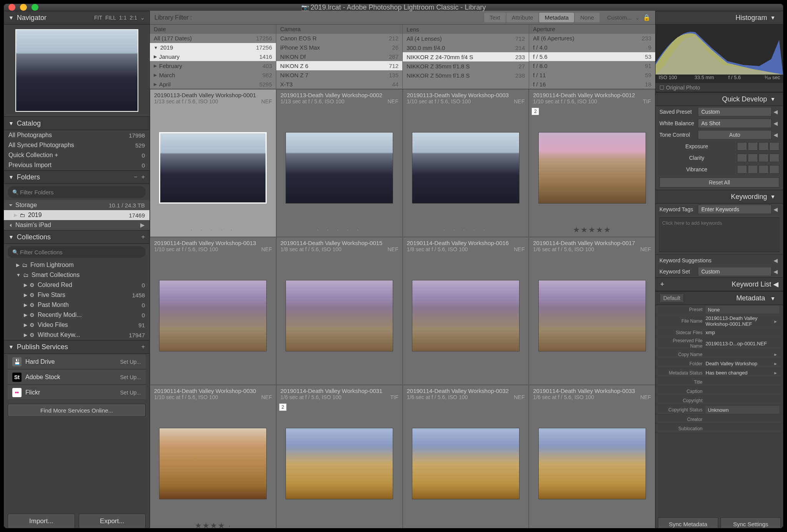 This screenshot has width=787, height=532. Describe the element at coordinates (339, 48) in the screenshot. I see `metadata-filter-row: iPhone XS Max26` at that location.